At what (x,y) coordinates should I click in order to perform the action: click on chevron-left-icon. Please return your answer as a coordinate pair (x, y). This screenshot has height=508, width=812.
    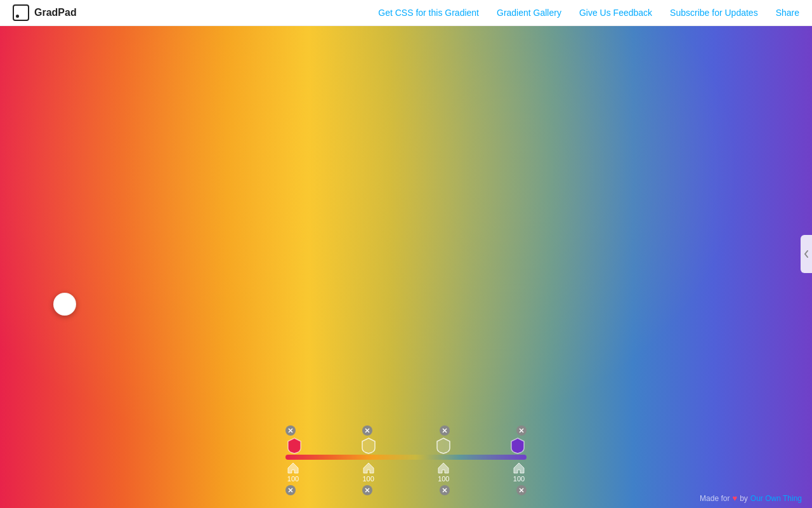
    Looking at the image, I should click on (806, 254).